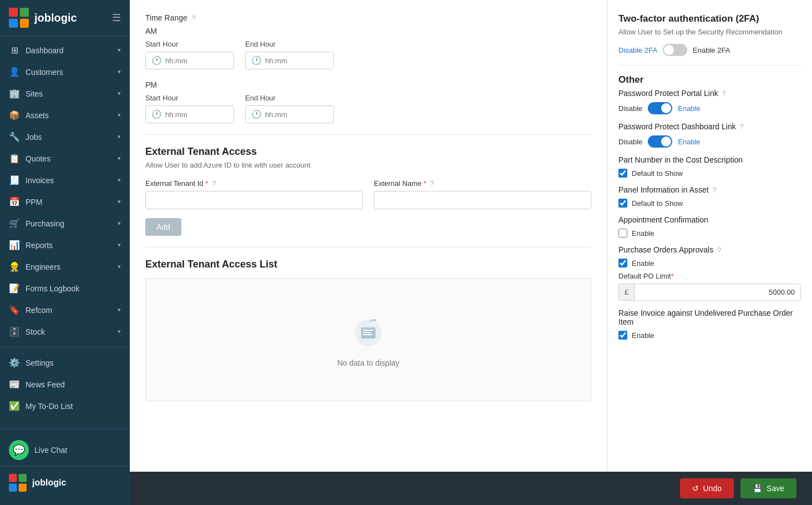  What do you see at coordinates (368, 363) in the screenshot?
I see `empty-text: No data to display` at bounding box center [368, 363].